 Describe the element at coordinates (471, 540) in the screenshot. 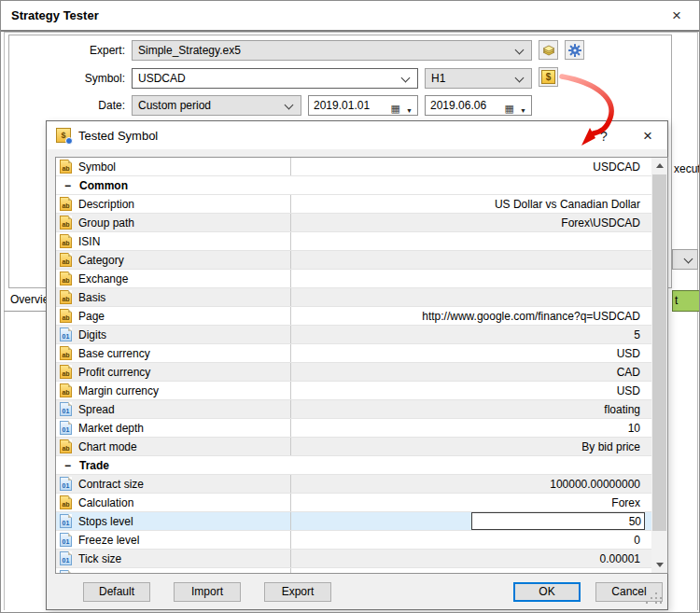

I see `property-value-cell: 0` at that location.